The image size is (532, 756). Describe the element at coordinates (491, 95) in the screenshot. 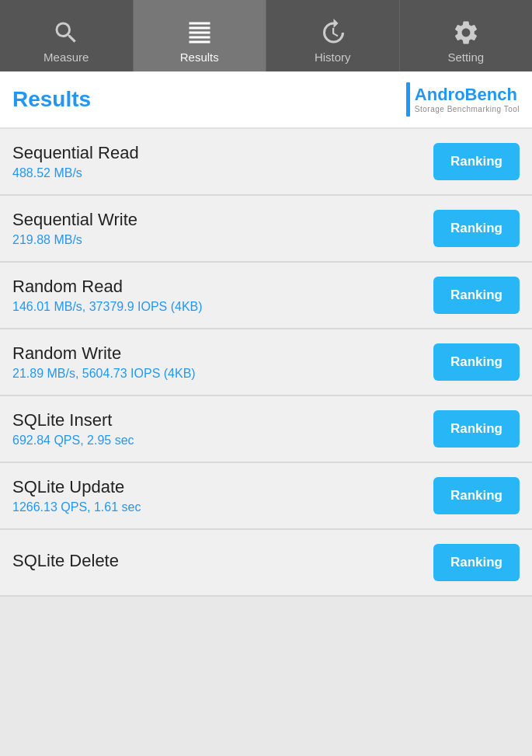

I see `logo-bench: Bench` at that location.